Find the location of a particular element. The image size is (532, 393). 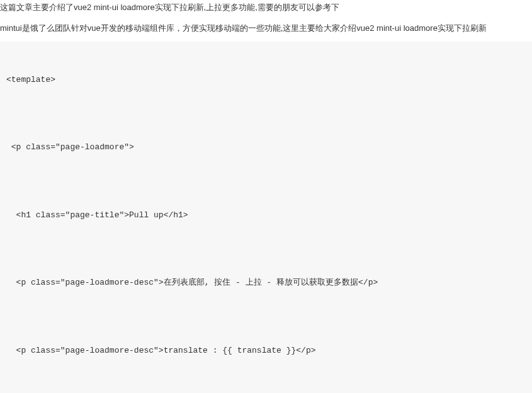

code-line: <template> is located at coordinates (266, 79).